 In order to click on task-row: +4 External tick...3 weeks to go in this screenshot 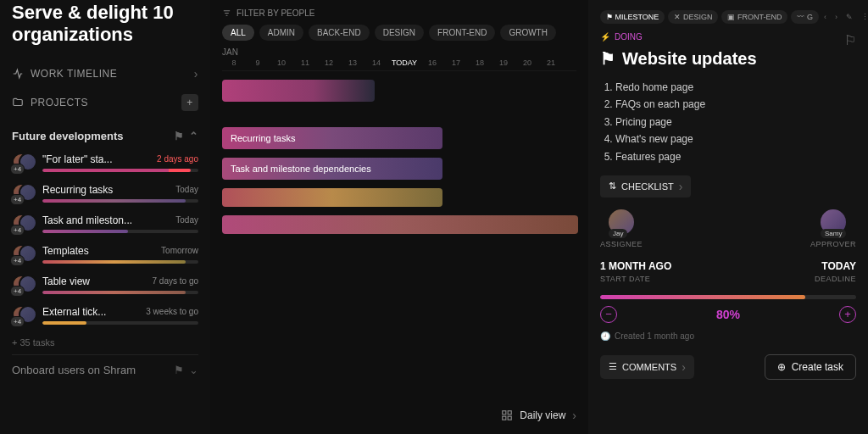, I will do `click(105, 315)`.